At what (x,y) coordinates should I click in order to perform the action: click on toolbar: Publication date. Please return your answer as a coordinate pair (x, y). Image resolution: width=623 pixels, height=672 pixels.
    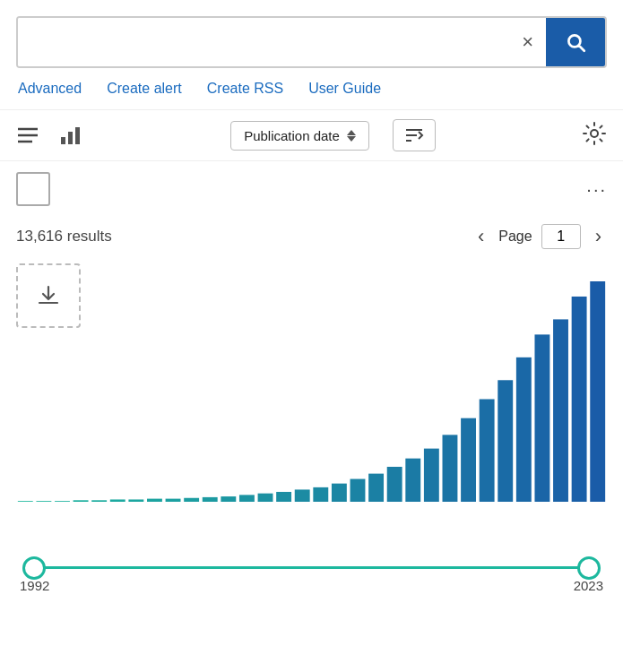
    Looking at the image, I should click on (312, 135).